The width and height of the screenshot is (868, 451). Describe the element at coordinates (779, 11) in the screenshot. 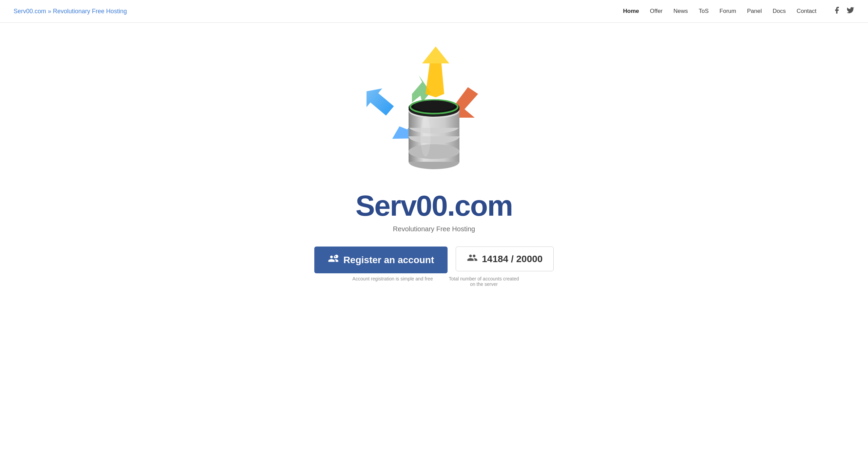

I see `nav-docs: Docs` at that location.